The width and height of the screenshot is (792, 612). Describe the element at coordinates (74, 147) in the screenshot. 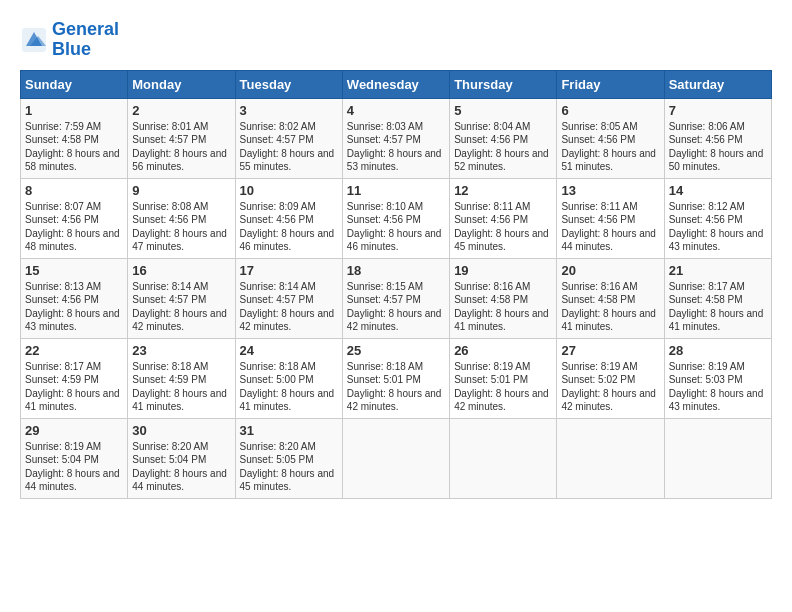

I see `day-info: Sunrise: 7:59 AMSunset: 4:58 PMDaylight:…` at that location.